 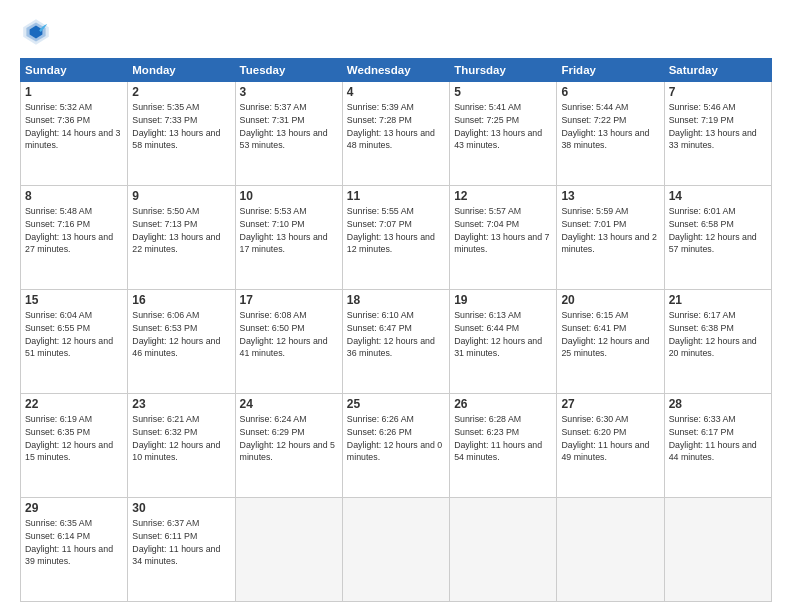 What do you see at coordinates (181, 196) in the screenshot?
I see `day-number: 9` at bounding box center [181, 196].